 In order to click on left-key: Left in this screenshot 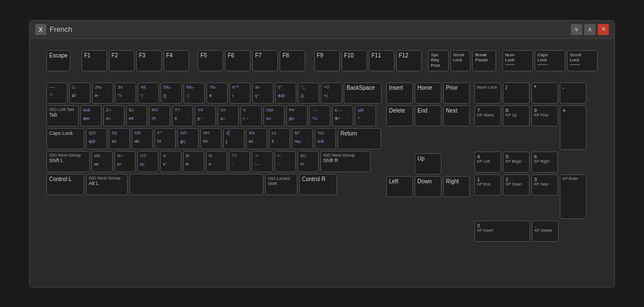, I will do `click(400, 187)`.